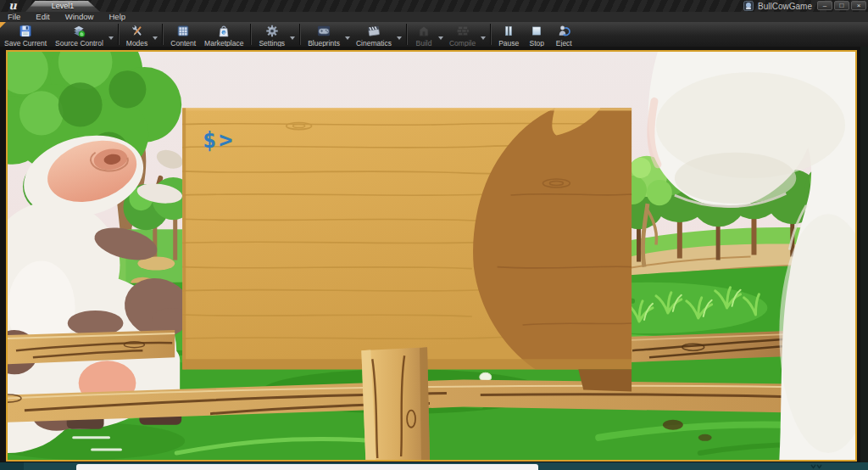  What do you see at coordinates (137, 34) in the screenshot?
I see `modes-button: Modes` at bounding box center [137, 34].